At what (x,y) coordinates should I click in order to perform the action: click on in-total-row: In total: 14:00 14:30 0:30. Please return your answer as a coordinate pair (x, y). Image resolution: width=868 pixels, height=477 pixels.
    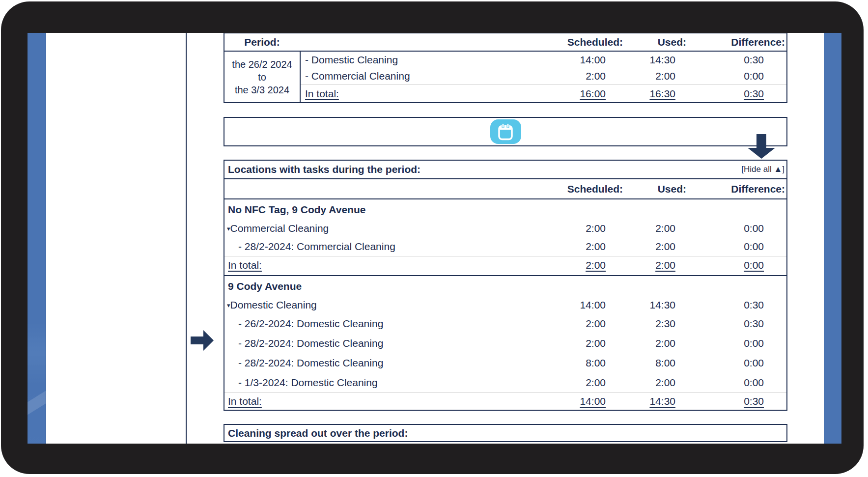
    Looking at the image, I should click on (505, 401).